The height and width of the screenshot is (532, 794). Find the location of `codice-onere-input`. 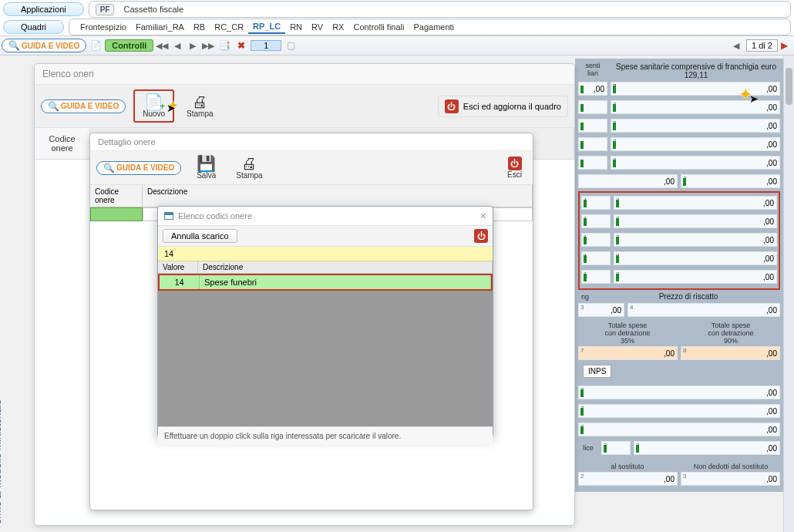

codice-onere-input is located at coordinates (116, 214).